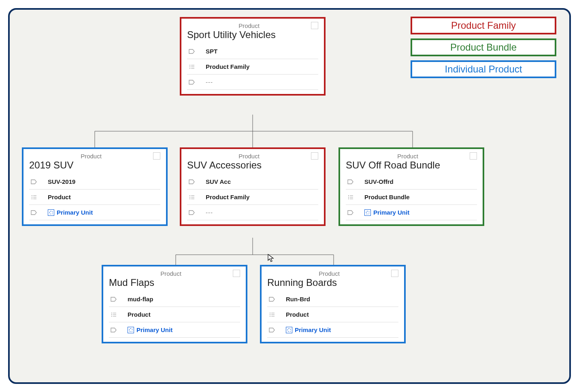 The image size is (579, 392). I want to click on product-code: Run-Brd, so click(298, 299).